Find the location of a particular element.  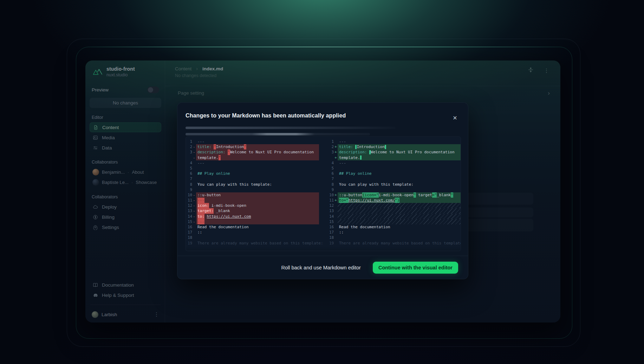

close-icon: ✕ is located at coordinates (455, 118).